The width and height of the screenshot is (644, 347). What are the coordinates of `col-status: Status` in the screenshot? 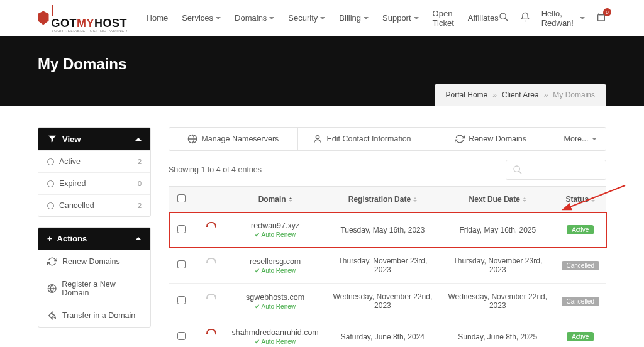 It's located at (581, 200).